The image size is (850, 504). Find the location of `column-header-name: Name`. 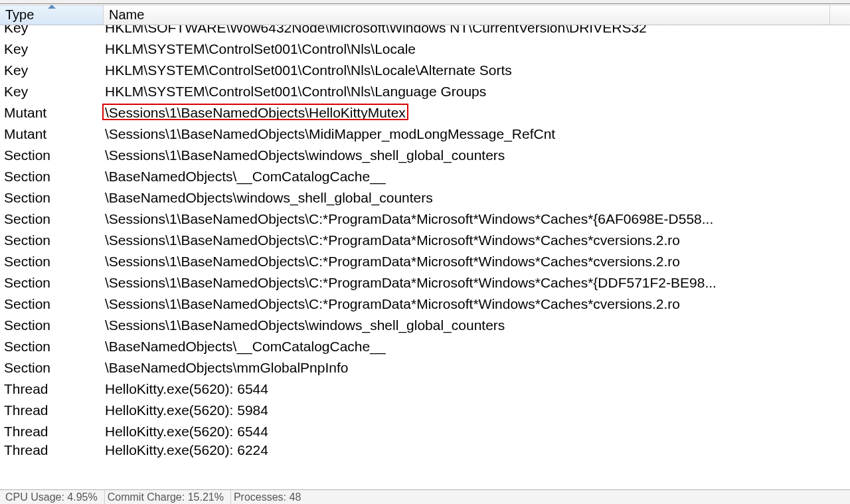

column-header-name: Name is located at coordinates (467, 15).